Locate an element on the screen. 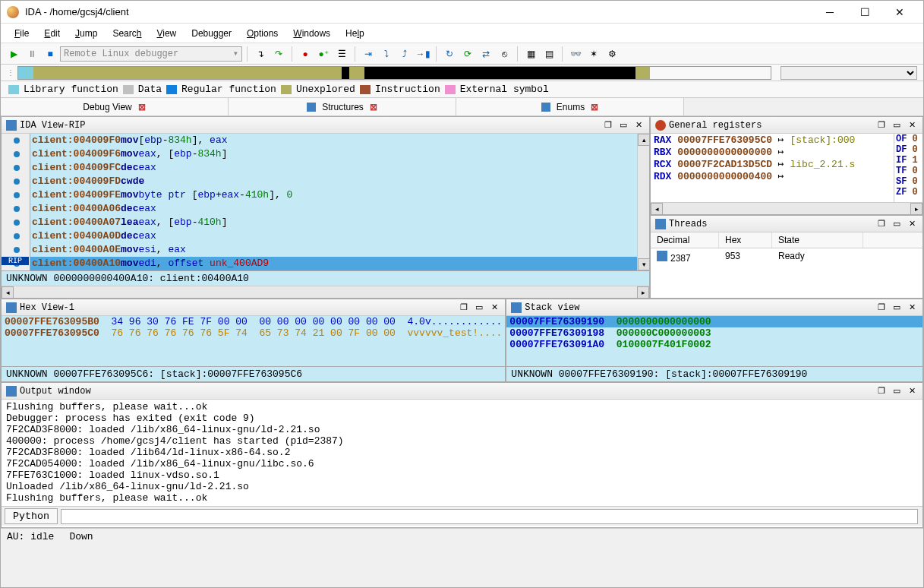 The width and height of the screenshot is (924, 588). menu-options: Options is located at coordinates (263, 33).